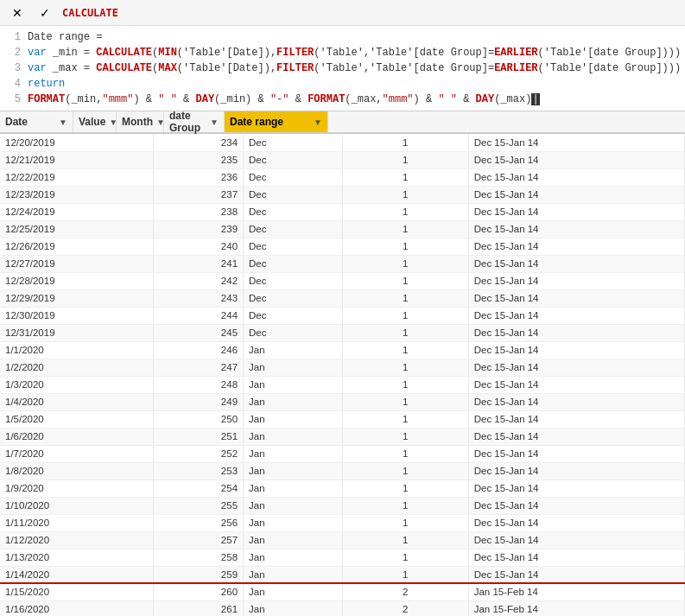 This screenshot has width=685, height=616. Describe the element at coordinates (198, 315) in the screenshot. I see `cell-value: 244` at that location.